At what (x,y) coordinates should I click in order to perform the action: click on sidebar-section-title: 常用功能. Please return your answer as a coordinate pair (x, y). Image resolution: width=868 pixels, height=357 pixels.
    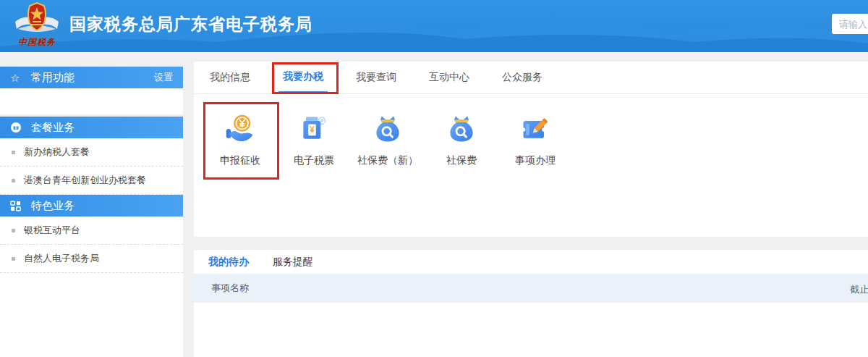
    Looking at the image, I should click on (93, 78).